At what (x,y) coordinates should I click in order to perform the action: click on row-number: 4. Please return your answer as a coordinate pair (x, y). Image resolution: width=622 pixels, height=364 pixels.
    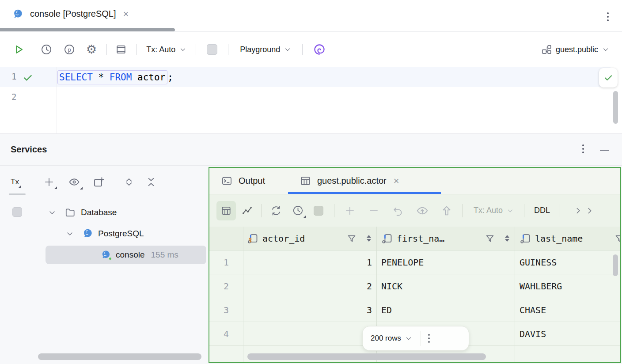
    Looking at the image, I should click on (226, 334).